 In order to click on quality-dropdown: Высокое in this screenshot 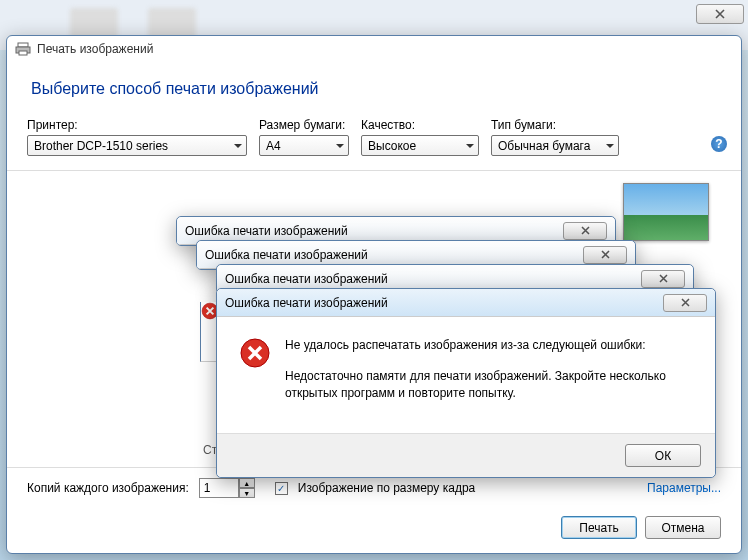, I will do `click(420, 146)`.